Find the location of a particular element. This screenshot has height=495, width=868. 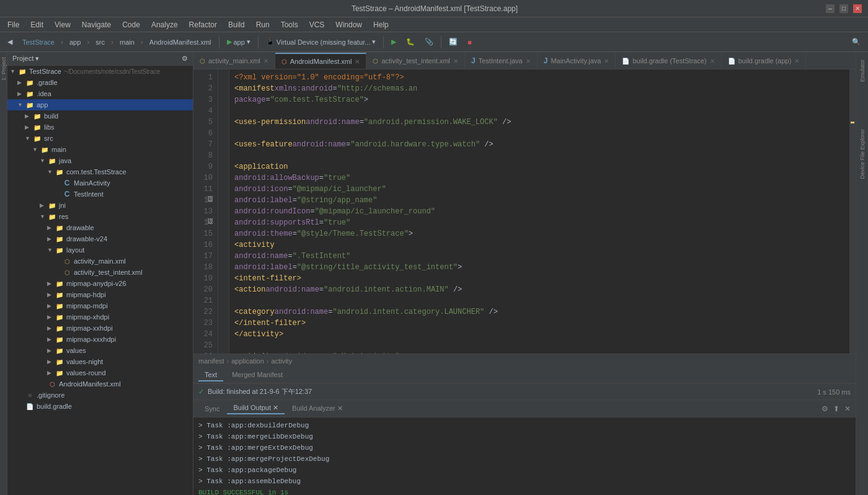

tree-layout: ▼ 📁 layout is located at coordinates (100, 250).